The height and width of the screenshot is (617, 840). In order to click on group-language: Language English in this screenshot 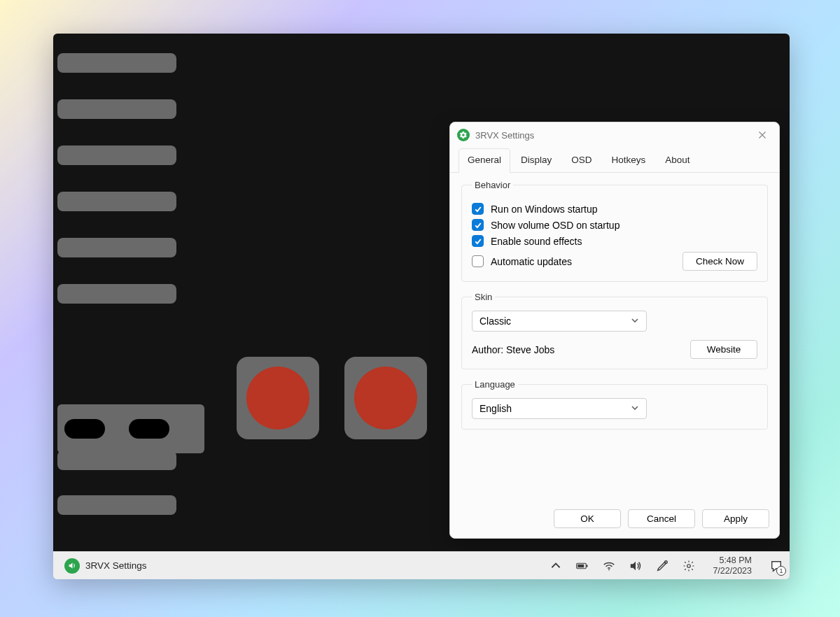, I will do `click(615, 404)`.